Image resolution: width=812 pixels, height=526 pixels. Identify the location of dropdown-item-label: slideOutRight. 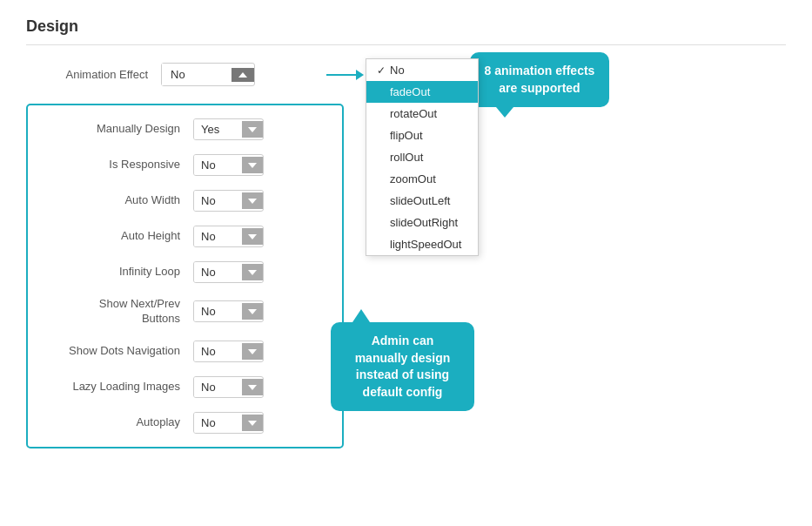
(424, 223).